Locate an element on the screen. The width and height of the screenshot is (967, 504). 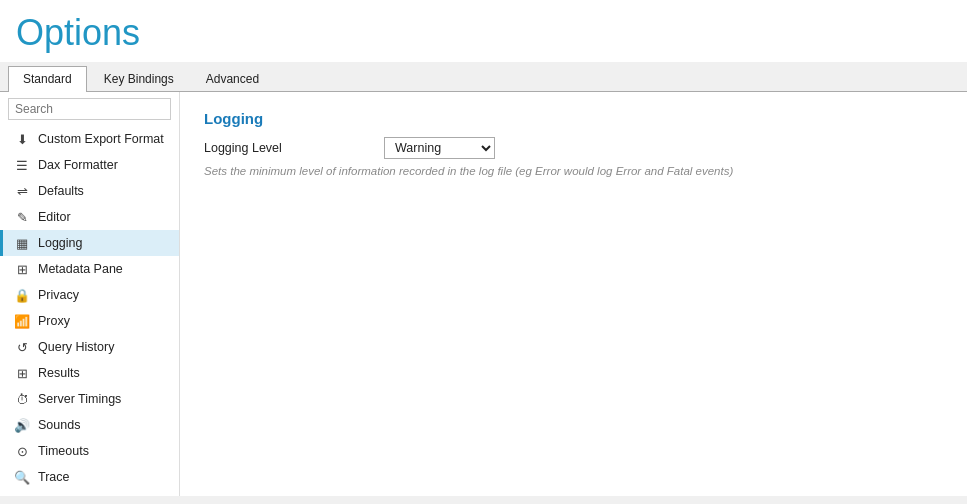
server-timings-icon: ⏱ is located at coordinates (22, 399).